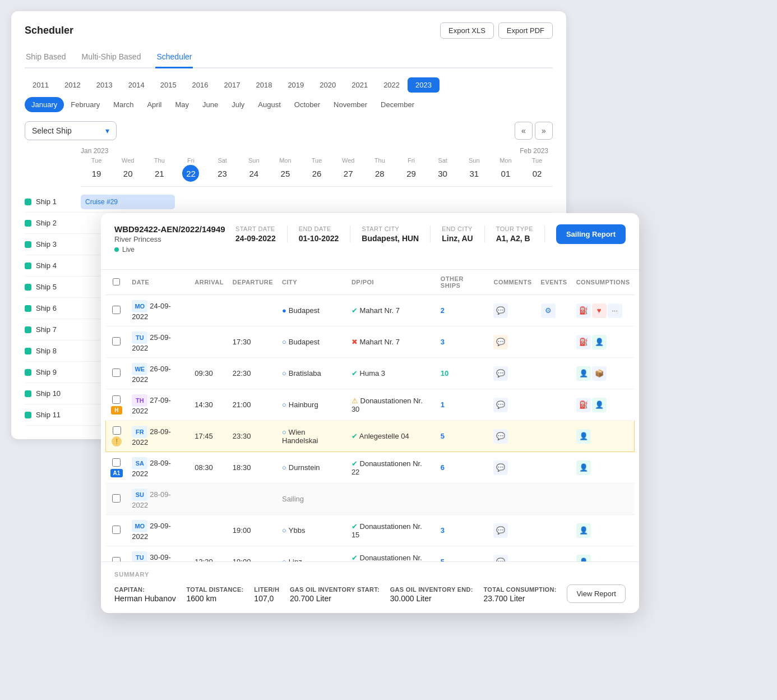 The image size is (777, 700). What do you see at coordinates (350, 104) in the screenshot?
I see `month-november: November` at bounding box center [350, 104].